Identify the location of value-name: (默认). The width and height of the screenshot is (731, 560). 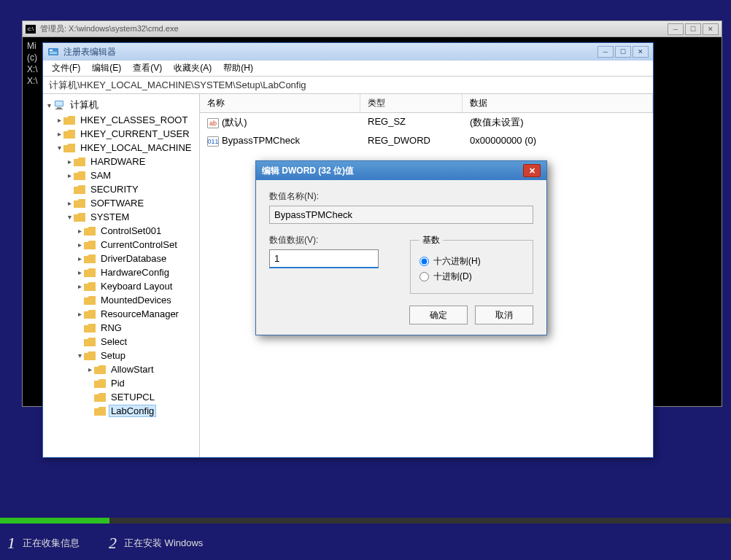
(235, 122).